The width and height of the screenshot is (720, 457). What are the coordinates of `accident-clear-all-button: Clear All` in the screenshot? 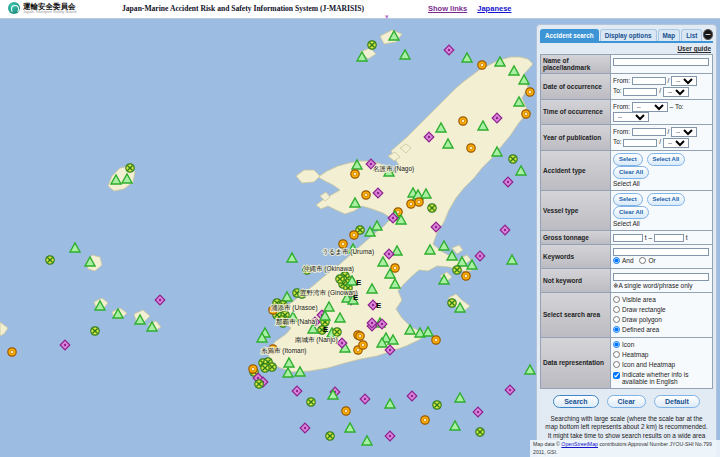 It's located at (631, 172).